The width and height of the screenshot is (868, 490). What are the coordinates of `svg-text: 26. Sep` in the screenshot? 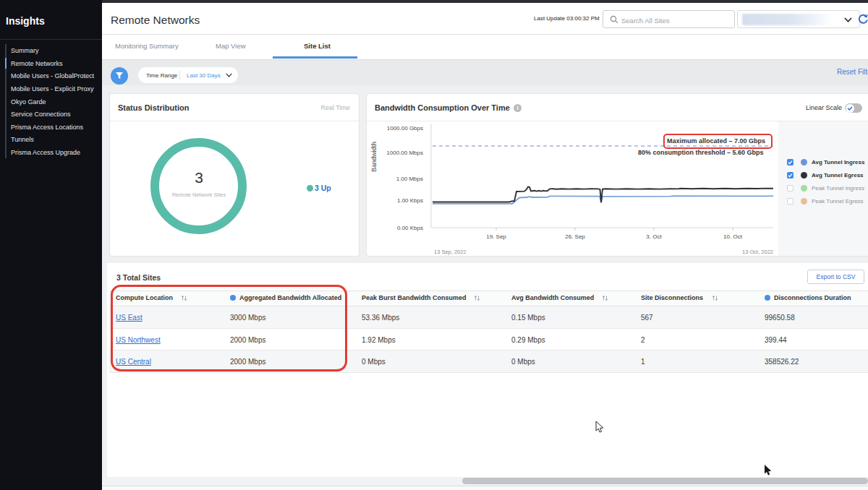 It's located at (575, 237).